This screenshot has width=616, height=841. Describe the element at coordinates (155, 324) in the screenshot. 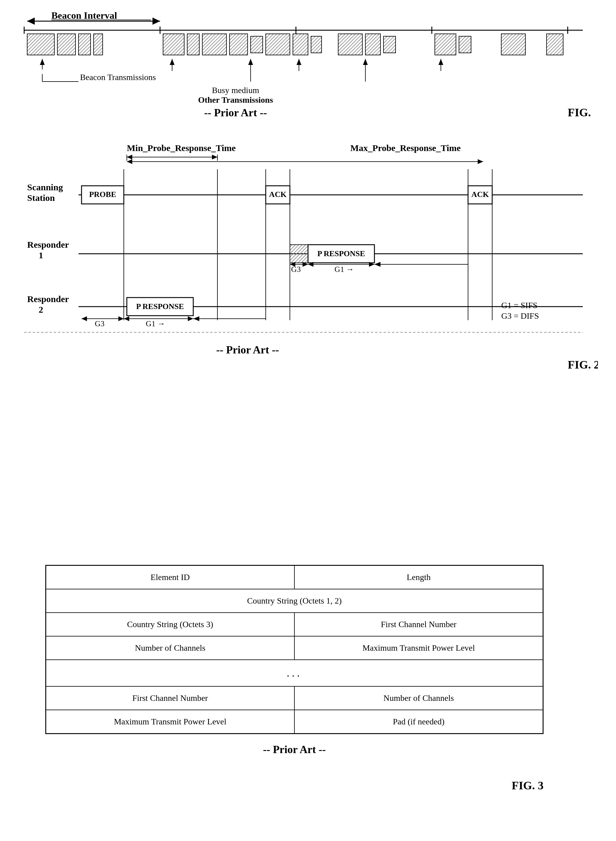

I see `g1-label2: G1 →` at that location.